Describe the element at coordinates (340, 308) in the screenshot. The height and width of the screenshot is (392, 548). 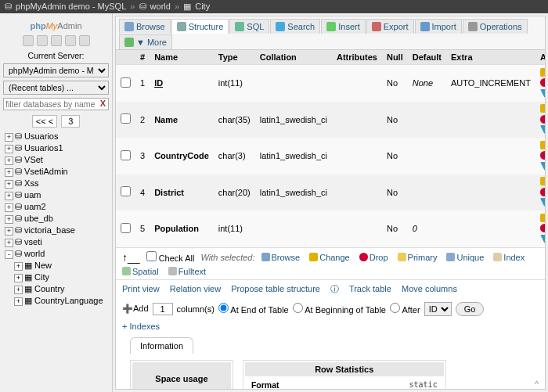
I see `opt-begin: At Beginning of Table` at that location.